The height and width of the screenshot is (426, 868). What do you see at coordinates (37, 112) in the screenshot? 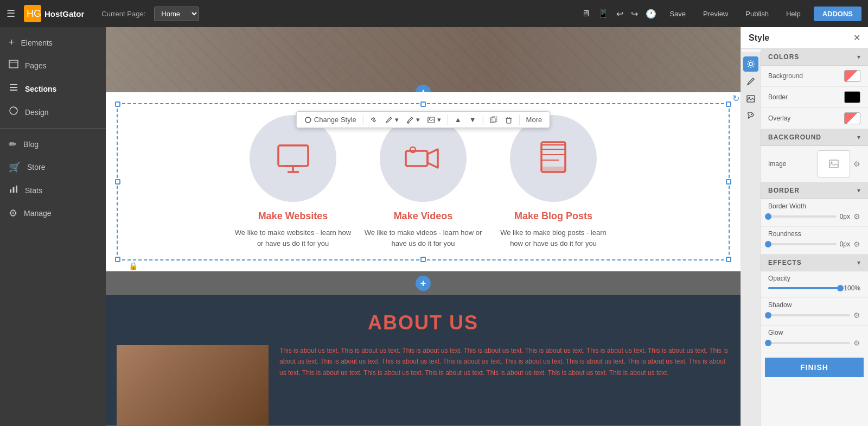
I see `sidebar-item-label: Design` at bounding box center [37, 112].